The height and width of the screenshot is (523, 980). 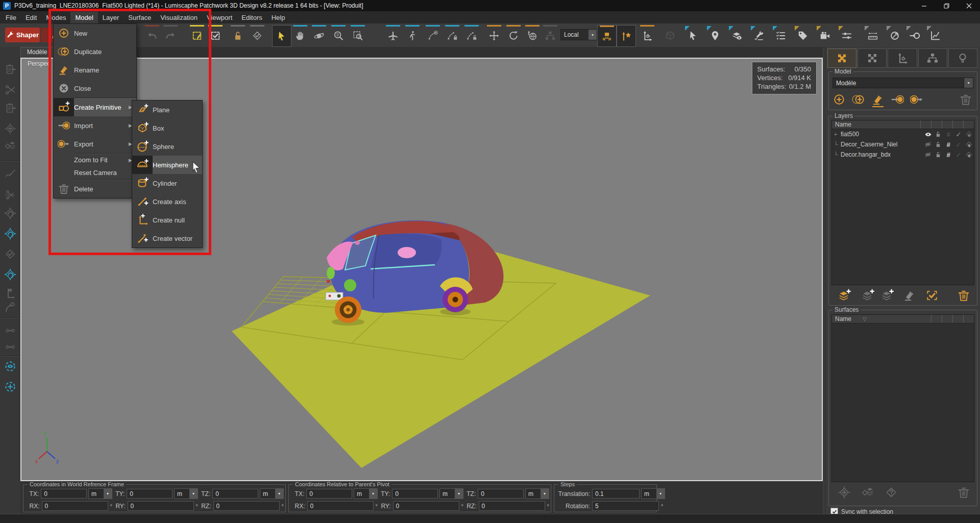 I want to click on cut-surface-button, so click(x=10, y=195).